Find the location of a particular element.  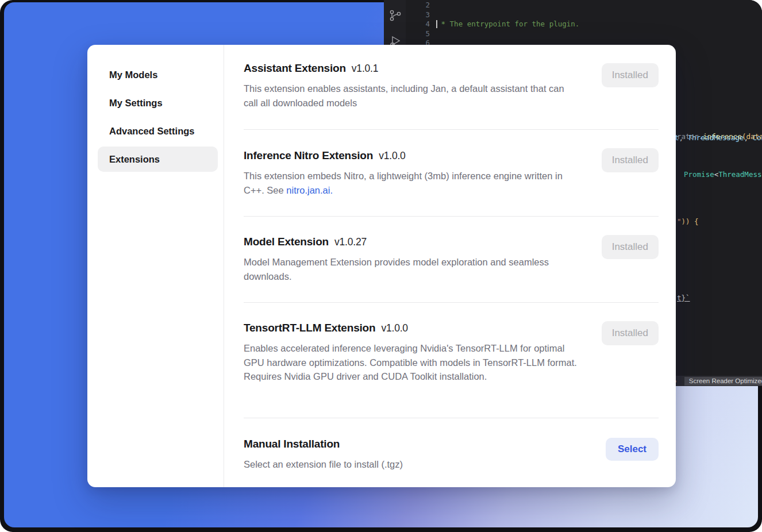

extension-description: Enables accelerated inference leveraging… is located at coordinates (410, 363).